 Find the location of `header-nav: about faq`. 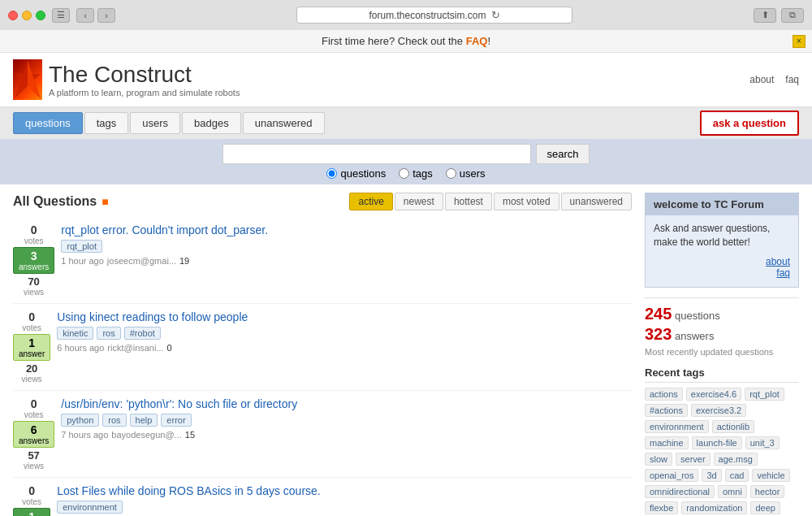

header-nav: about faq is located at coordinates (775, 80).